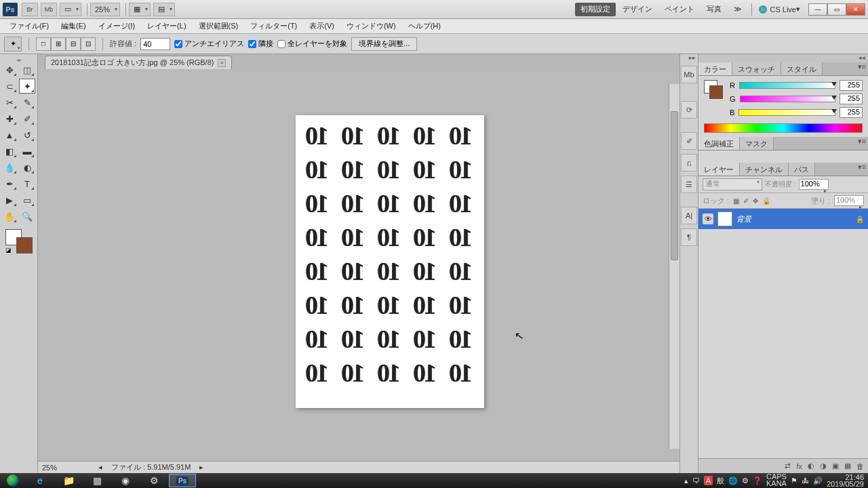 The height and width of the screenshot is (488, 868). I want to click on background-color, so click(24, 245).